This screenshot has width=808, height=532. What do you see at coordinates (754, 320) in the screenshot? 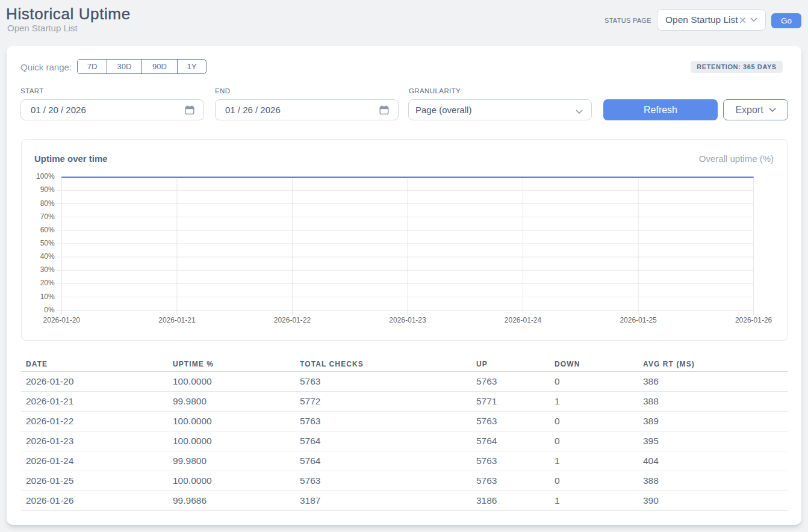
I see `svg-text: 2026-01-26` at bounding box center [754, 320].